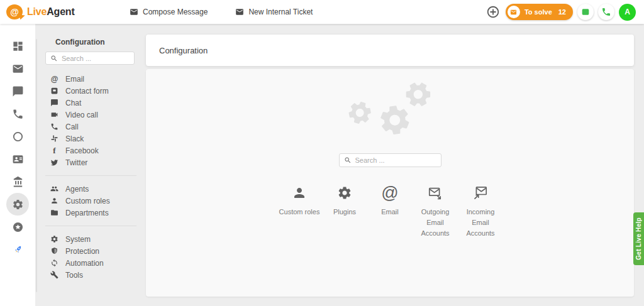 The image size is (644, 306). I want to click on rail-item-calls, so click(18, 114).